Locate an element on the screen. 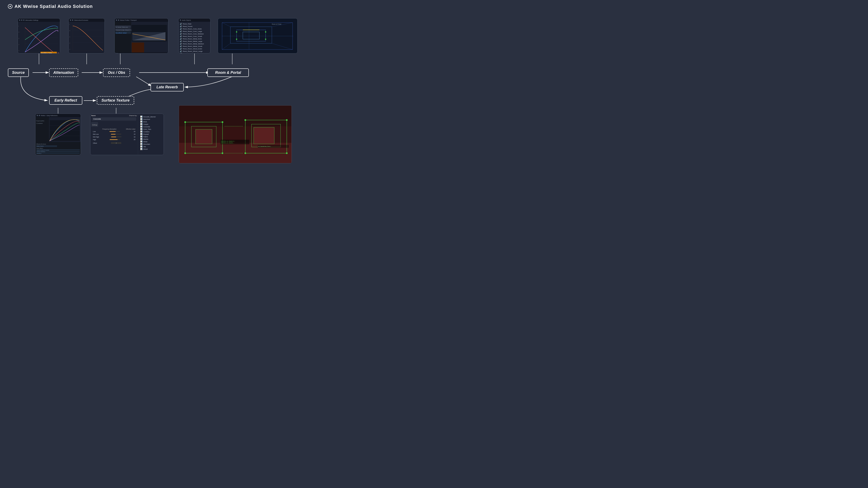  svg-text: Diffraction By Source is located at coordinates (41, 144).